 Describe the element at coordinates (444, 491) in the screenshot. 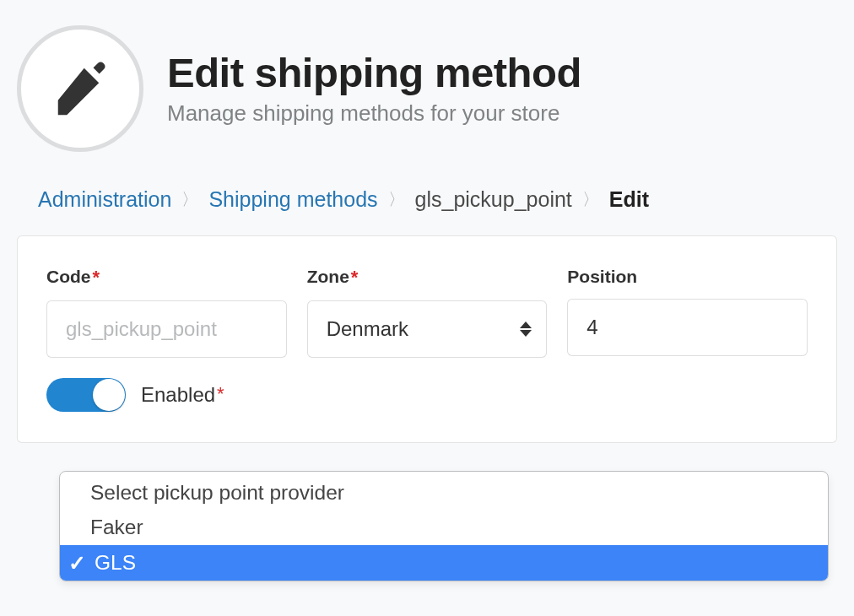

I see `dropdown-option-placeholder: Select pickup point provider` at that location.